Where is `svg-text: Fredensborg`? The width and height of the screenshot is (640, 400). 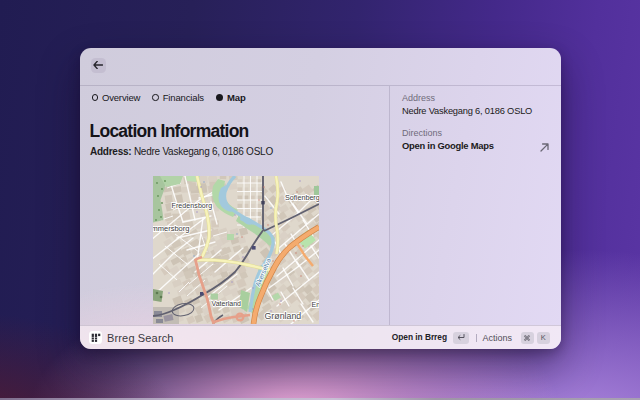
svg-text: Fredensborg is located at coordinates (192, 206).